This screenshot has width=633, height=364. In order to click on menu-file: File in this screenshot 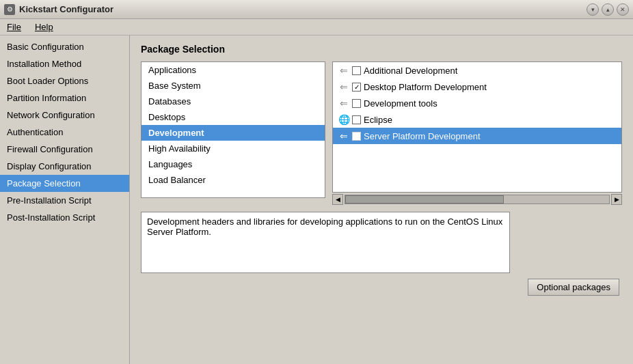, I will do `click(14, 27)`.